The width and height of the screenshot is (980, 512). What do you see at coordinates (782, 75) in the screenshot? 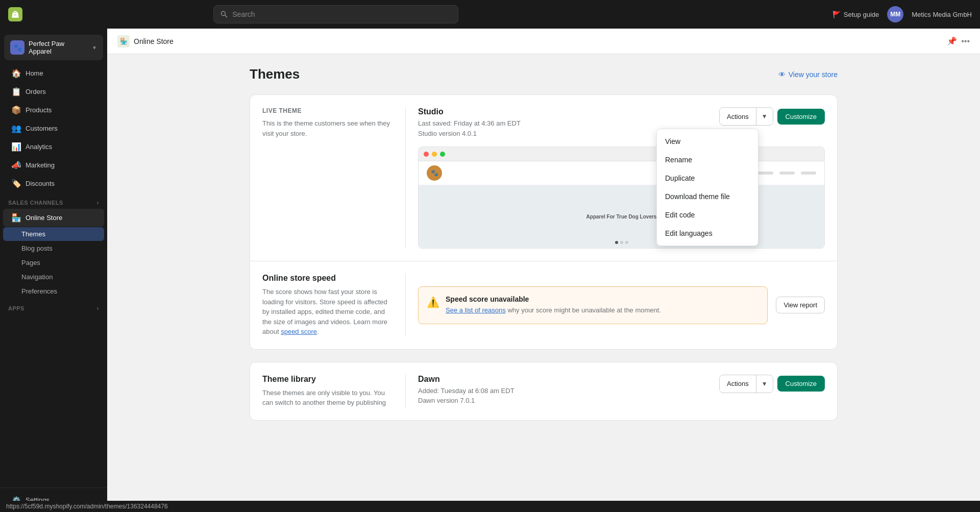
I see `eye-icon: 👁` at bounding box center [782, 75].